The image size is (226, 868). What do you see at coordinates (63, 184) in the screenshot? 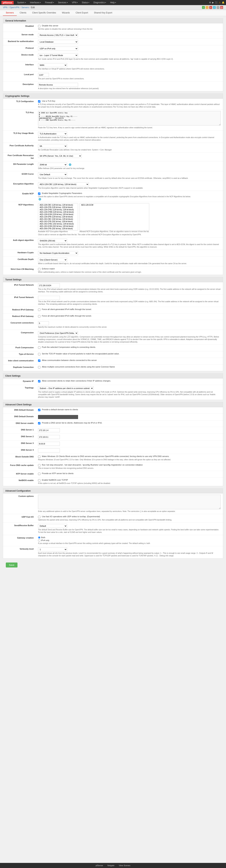
I see `encryption-algo-select: AES-128-CBC (128 bit key, 128 bit block)` at bounding box center [63, 184].